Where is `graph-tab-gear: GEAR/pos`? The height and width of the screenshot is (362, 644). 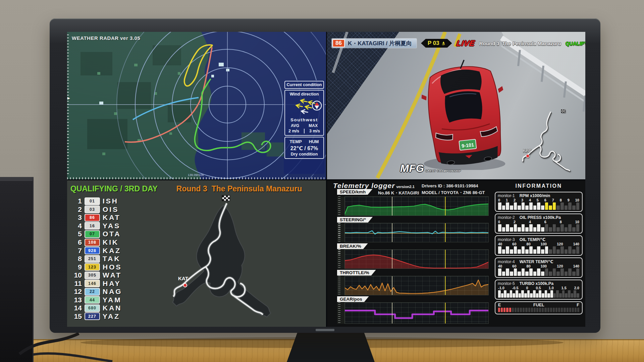 graph-tab-gear: GEAR/pos is located at coordinates (353, 299).